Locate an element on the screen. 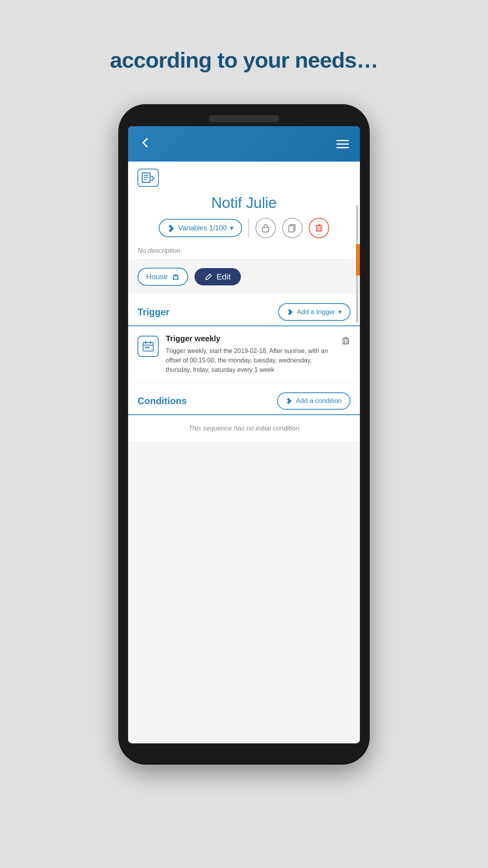 This screenshot has height=868, width=488. description: No description is located at coordinates (244, 252).